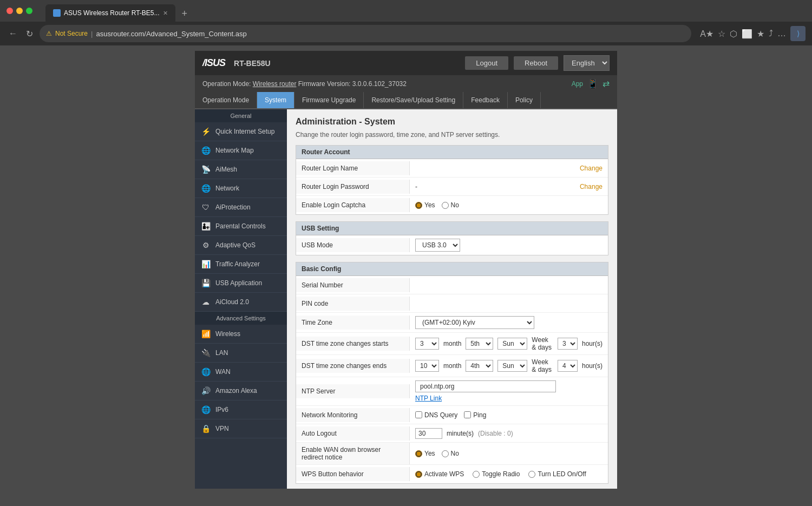 The image size is (812, 506). I want to click on edge-sidebar-icon: ⟩, so click(798, 34).